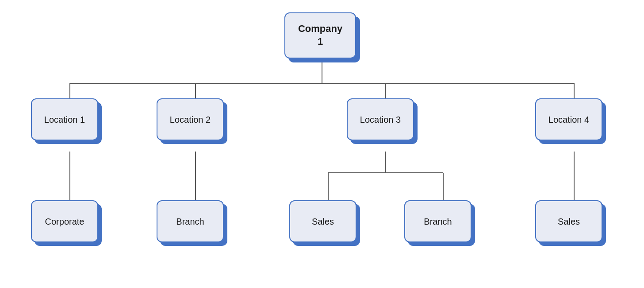  What do you see at coordinates (320, 35) in the screenshot?
I see `root-label: Company 1` at bounding box center [320, 35].